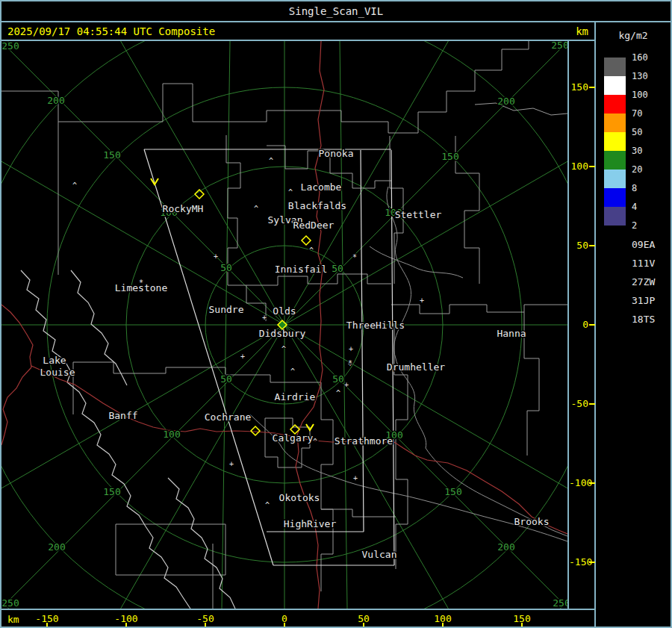 This screenshot has height=628, width=672. I want to click on city-label: Hanna, so click(511, 333).